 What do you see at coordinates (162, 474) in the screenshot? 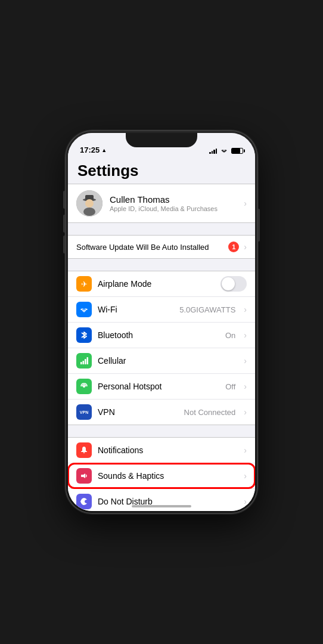
I see `notifications-group: Notifications › Sounds & Haptics ›` at bounding box center [162, 474].